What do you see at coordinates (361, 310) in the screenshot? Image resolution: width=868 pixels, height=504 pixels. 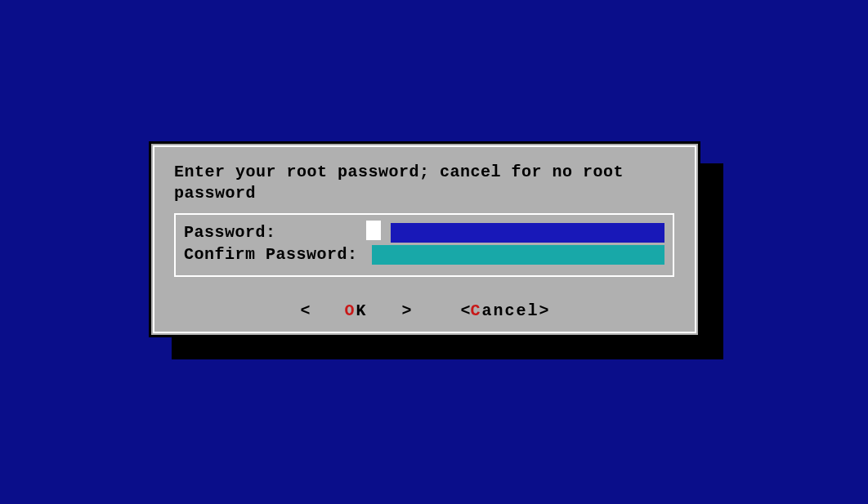 I see `ok-label-rest: K` at bounding box center [361, 310].